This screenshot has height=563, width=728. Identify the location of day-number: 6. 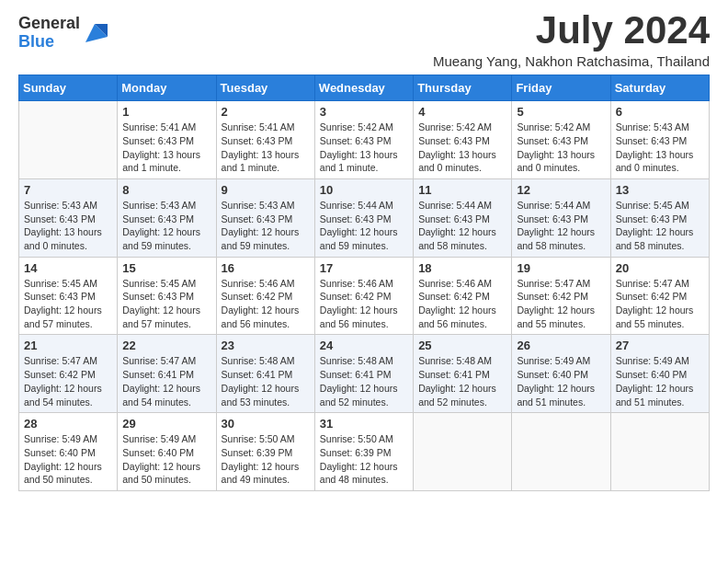
(660, 112).